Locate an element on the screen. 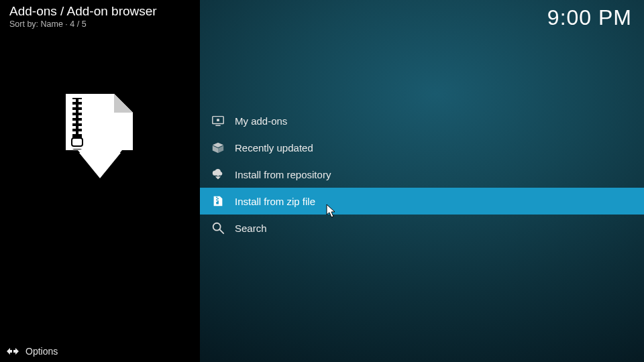  menu-item-install-from-repository: Install from repository is located at coordinates (422, 174).